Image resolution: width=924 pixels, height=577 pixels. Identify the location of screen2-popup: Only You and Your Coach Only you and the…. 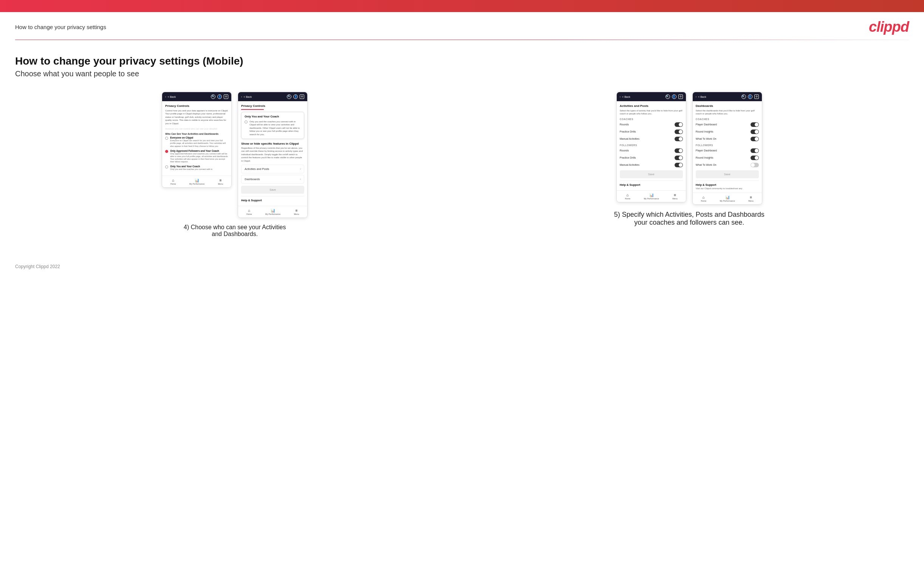
(273, 125).